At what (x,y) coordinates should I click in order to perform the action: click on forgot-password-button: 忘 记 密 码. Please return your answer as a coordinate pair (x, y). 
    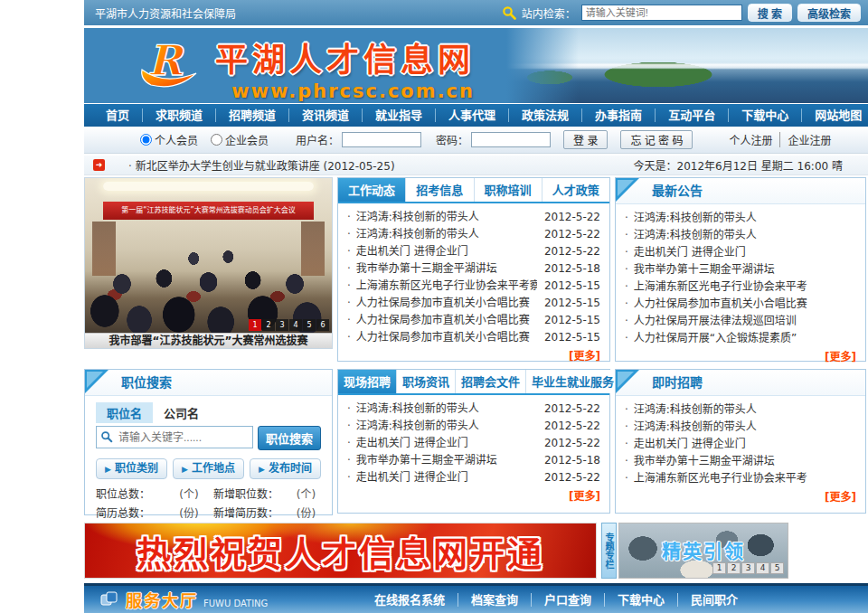
    Looking at the image, I should click on (656, 139).